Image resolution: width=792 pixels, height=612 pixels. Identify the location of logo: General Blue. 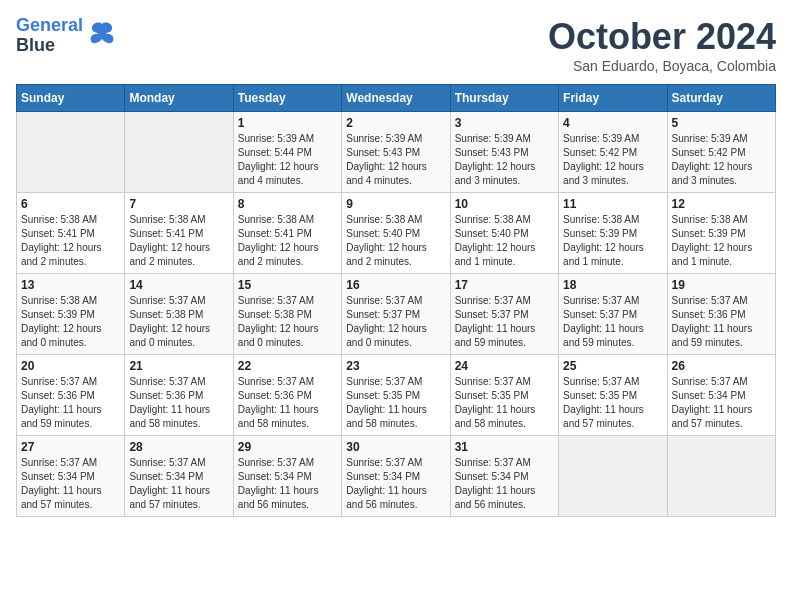
(66, 36).